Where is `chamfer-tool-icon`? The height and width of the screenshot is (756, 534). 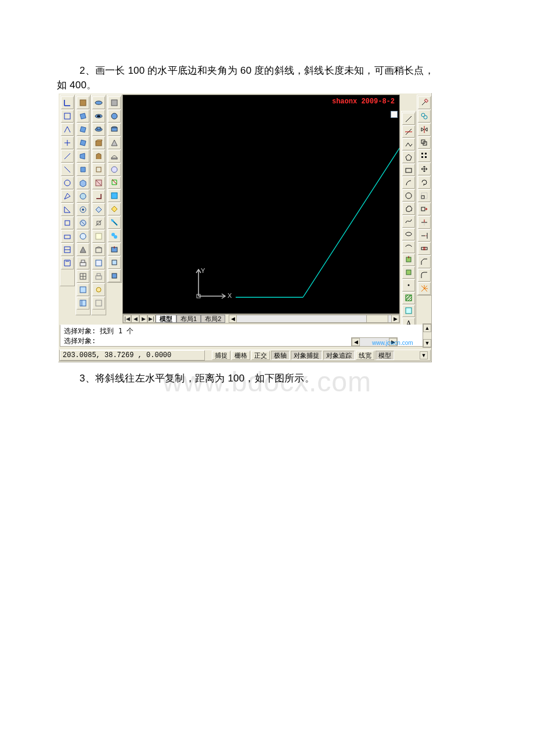 chamfer-tool-icon is located at coordinates (424, 262).